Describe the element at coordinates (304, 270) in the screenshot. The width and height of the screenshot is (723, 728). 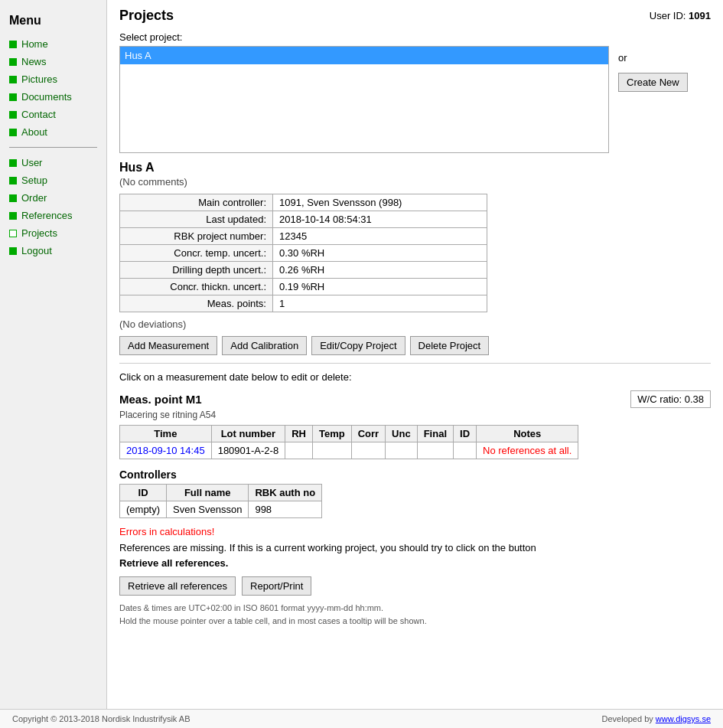
I see `info-table-row: Drilling depth uncert.:0.26 %RH` at that location.